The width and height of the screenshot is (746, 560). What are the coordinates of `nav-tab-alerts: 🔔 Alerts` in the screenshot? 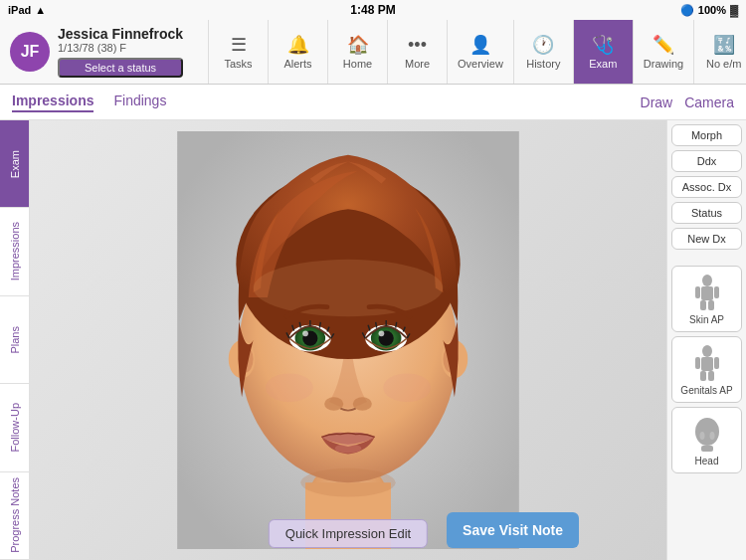 It's located at (298, 52).